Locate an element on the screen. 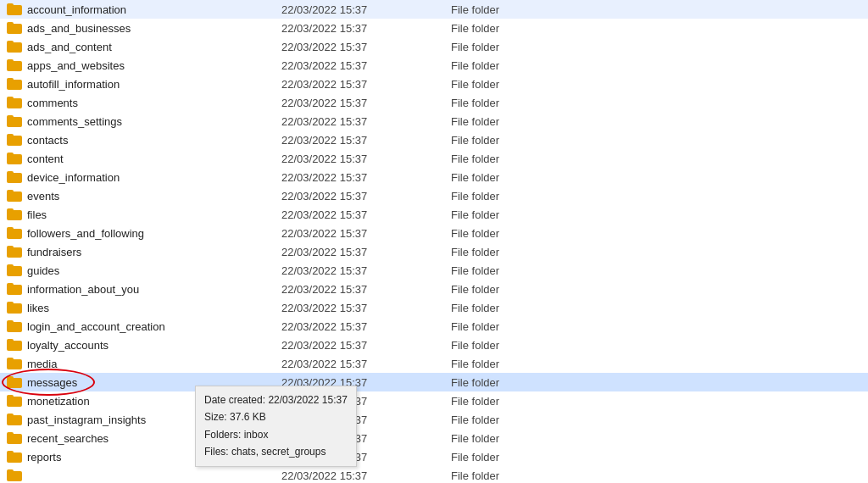 This screenshot has height=483, width=868. file-name: likes is located at coordinates (154, 308).